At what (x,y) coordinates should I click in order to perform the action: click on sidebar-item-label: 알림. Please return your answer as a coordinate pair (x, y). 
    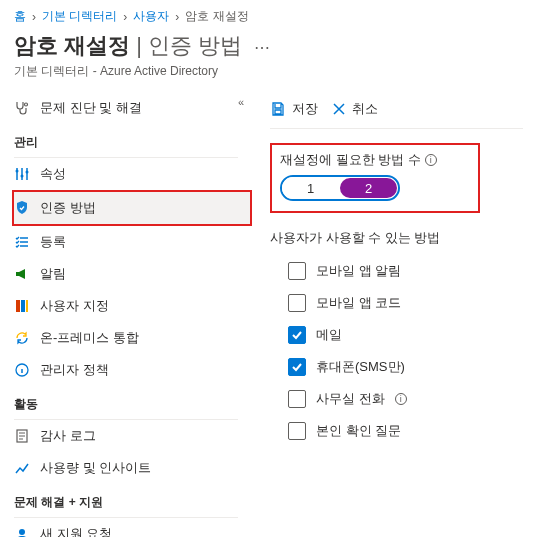
    Looking at the image, I should click on (53, 274).